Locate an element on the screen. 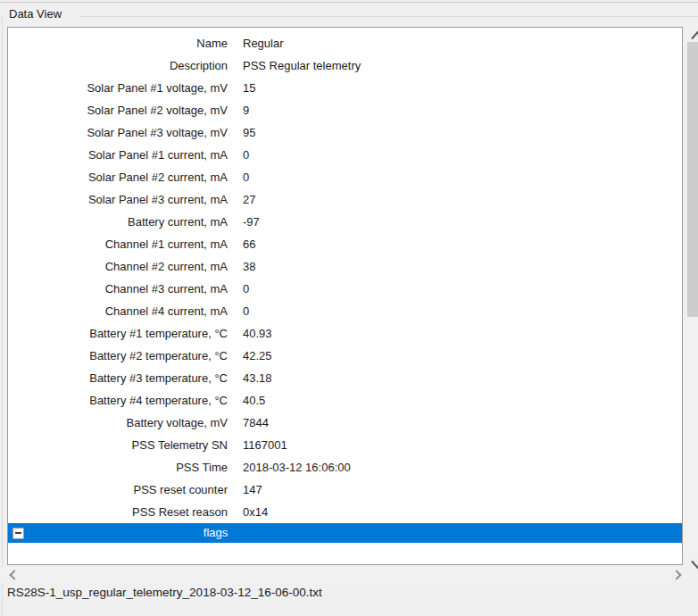  table-row: Name Regular is located at coordinates (345, 43).